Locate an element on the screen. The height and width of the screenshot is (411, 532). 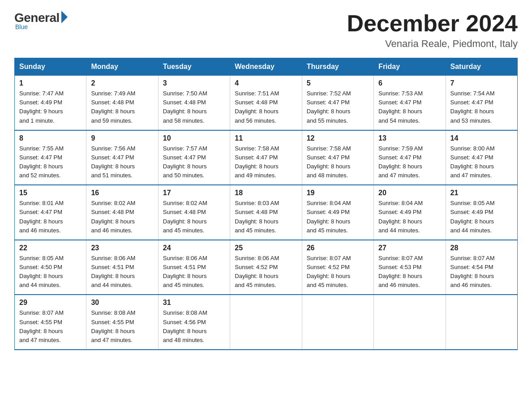
calendar-cell: 15Sunrise: 8:01 AM Sunset: 4:47 PM Dayli… is located at coordinates (51, 212).